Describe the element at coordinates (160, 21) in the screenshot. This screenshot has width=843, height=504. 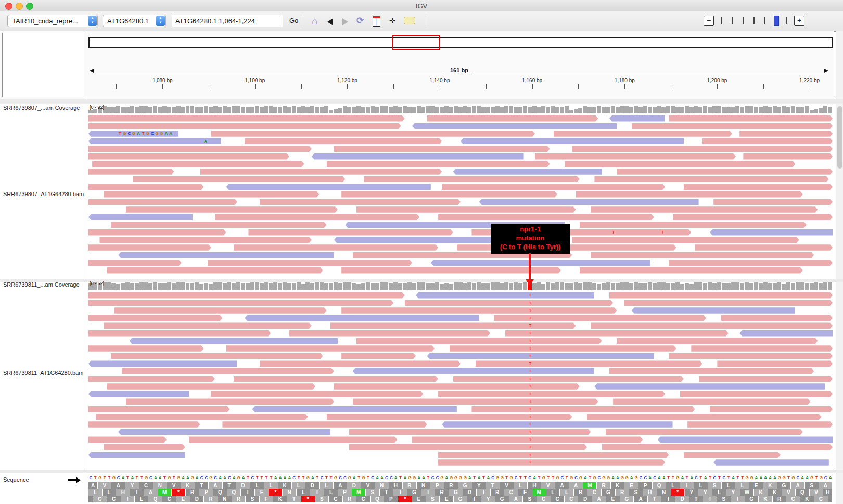
I see `chevron-updown-icon: ▲▼` at that location.